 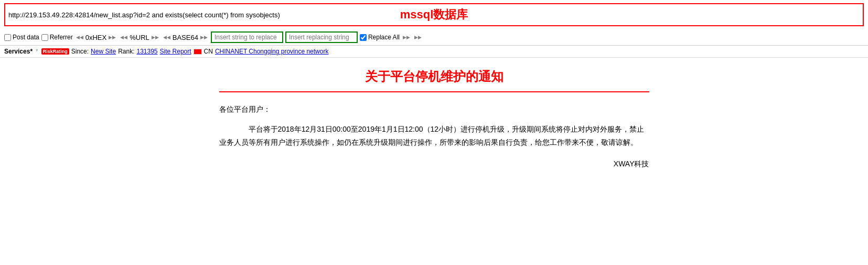 I want to click on url-label: %URL, so click(x=140, y=38).